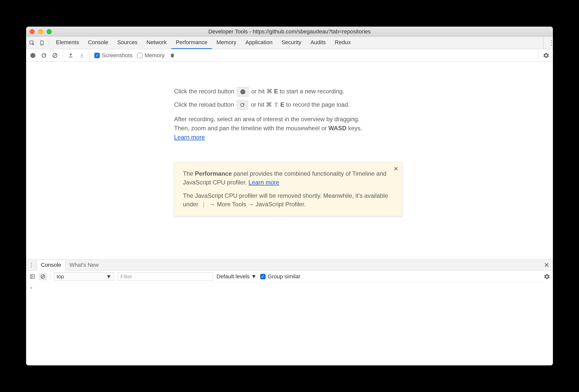 Image resolution: width=579 pixels, height=392 pixels. What do you see at coordinates (190, 137) in the screenshot?
I see `learn-more-link: Learn more` at bounding box center [190, 137].